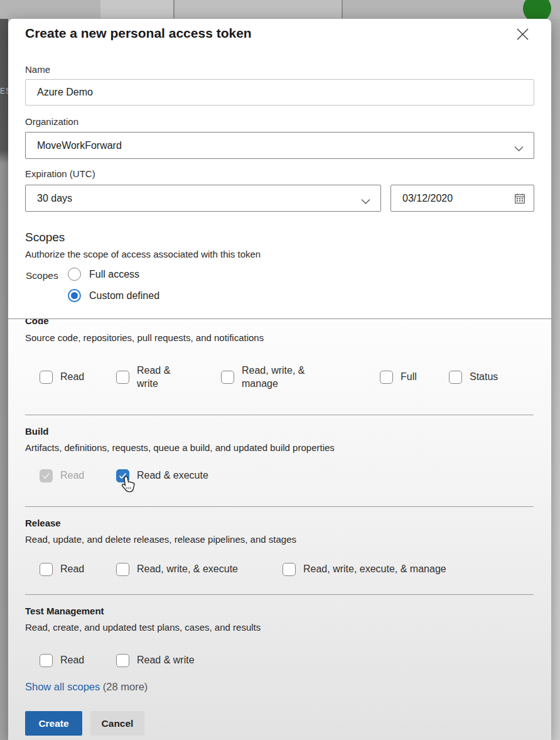 This screenshot has height=740, width=560. I want to click on dialog-title: Create a new personal access token, so click(138, 33).